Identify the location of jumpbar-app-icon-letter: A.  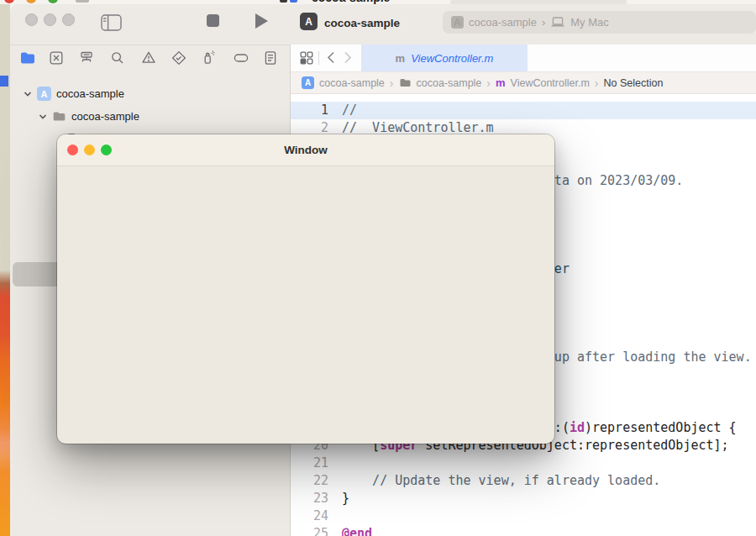
(307, 82).